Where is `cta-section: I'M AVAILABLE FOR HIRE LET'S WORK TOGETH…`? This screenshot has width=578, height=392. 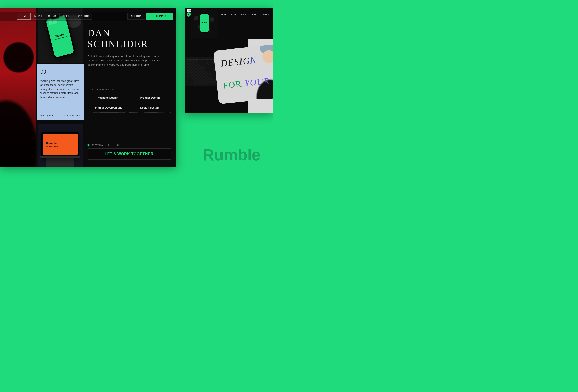 cta-section: I'M AVAILABLE FOR HIRE LET'S WORK TOGETH… is located at coordinates (129, 152).